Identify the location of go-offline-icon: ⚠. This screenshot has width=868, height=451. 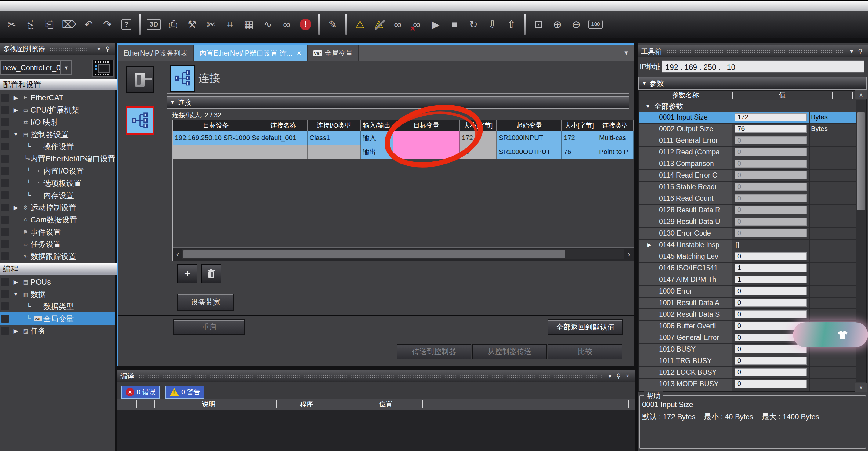
(379, 24).